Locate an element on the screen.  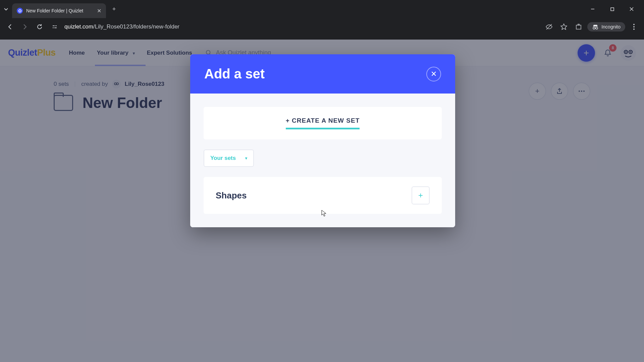
browser-tab: New Folder Folder | Quizlet ✕ is located at coordinates (59, 11).